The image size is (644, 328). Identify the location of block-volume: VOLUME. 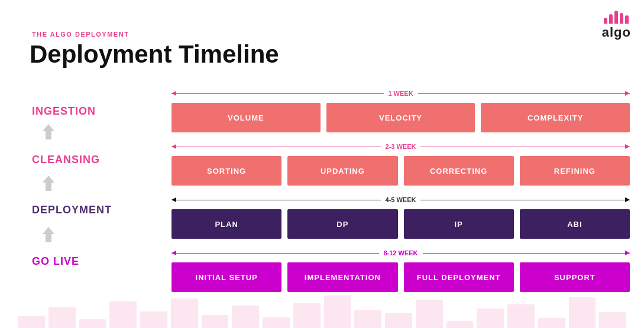
(246, 118).